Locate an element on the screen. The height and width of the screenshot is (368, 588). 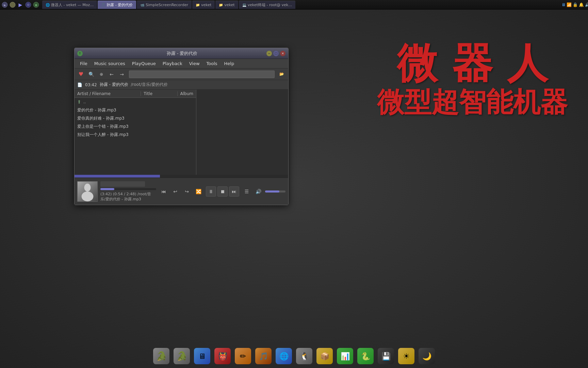
dock-item-5: 🎵 is located at coordinates (263, 356).